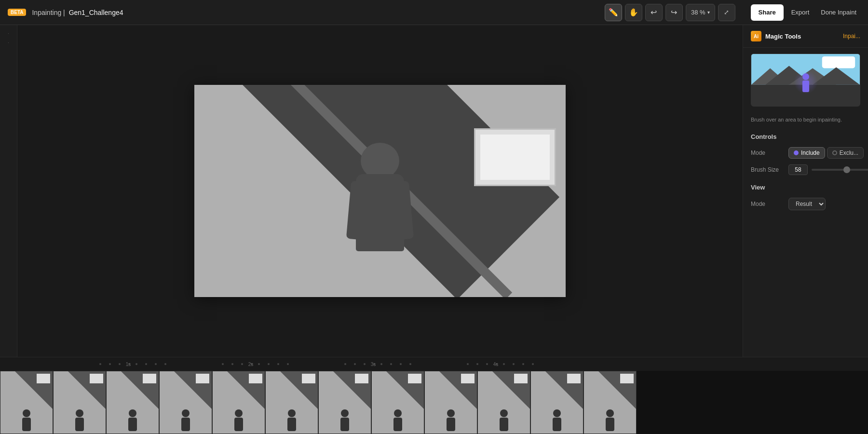 Image resolution: width=868 pixels, height=434 pixels. Describe the element at coordinates (654, 13) in the screenshot. I see `undo-button: ↩` at that location.